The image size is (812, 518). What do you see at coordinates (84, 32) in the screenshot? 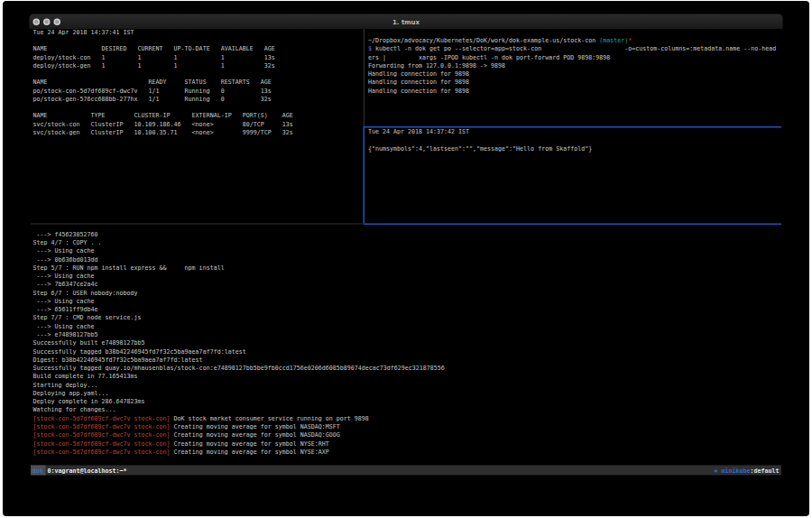
I see `terminal-text-segment: Tue 24 Apr 2018 14:37:41 IST` at bounding box center [84, 32].